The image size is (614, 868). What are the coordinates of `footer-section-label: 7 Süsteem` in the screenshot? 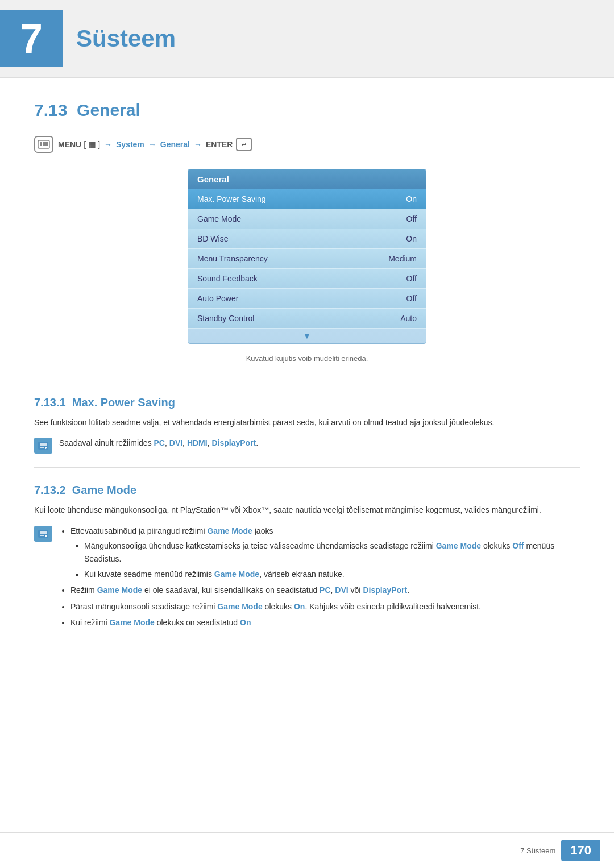 It's located at (538, 850).